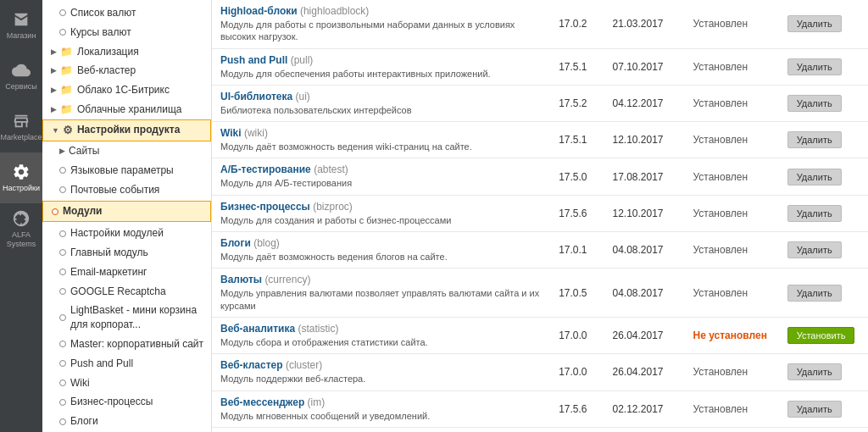 The width and height of the screenshot is (868, 432). I want to click on sidebar-icon-nastrojki: Настройки, so click(21, 178).